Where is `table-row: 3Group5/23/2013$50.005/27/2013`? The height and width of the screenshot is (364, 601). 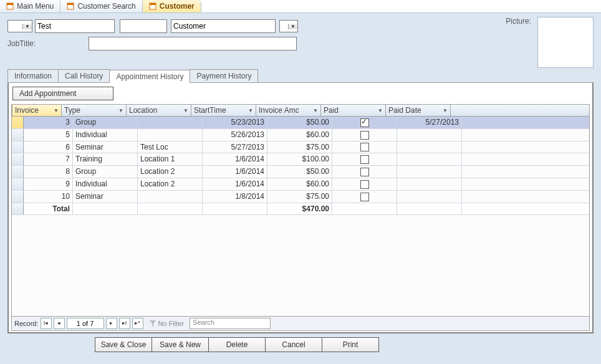 table-row: 3Group5/23/2013$50.005/27/2013 is located at coordinates (300, 123).